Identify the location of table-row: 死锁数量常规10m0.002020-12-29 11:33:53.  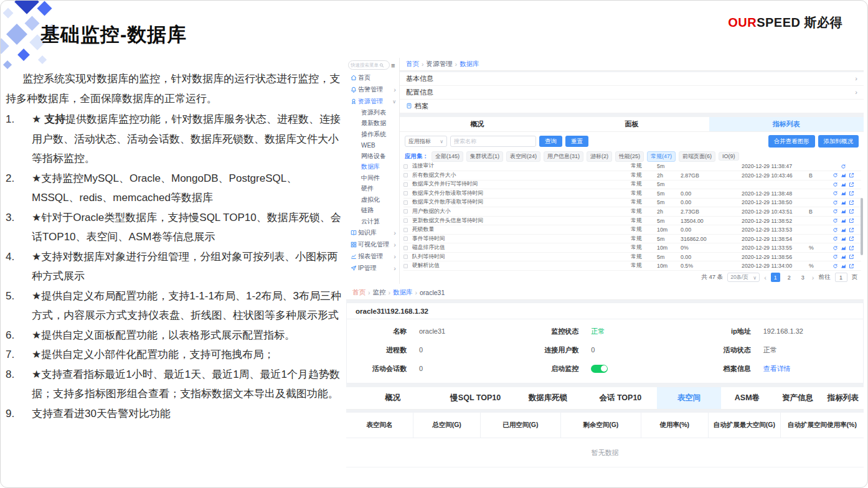
(633, 230).